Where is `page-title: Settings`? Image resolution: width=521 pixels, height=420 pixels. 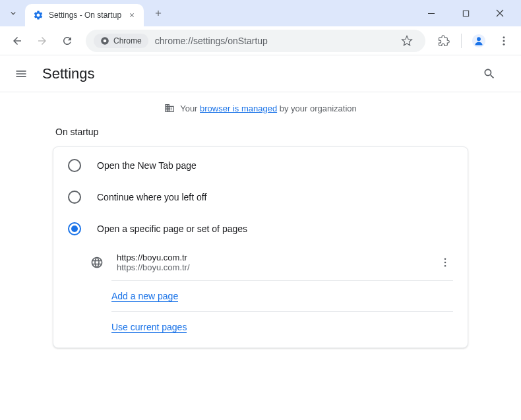
page-title: Settings is located at coordinates (69, 74).